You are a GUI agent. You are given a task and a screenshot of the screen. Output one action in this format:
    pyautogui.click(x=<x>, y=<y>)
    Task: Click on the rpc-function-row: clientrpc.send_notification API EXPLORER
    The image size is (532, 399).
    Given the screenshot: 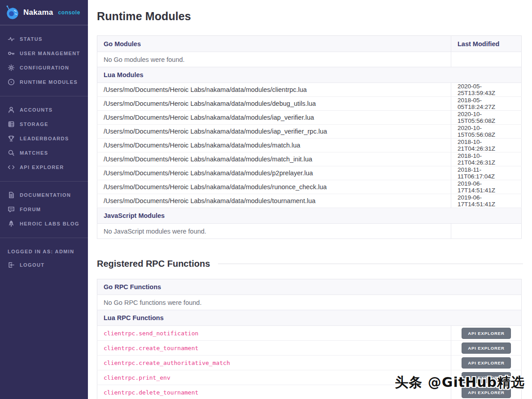 What is the action you would take?
    pyautogui.click(x=310, y=334)
    